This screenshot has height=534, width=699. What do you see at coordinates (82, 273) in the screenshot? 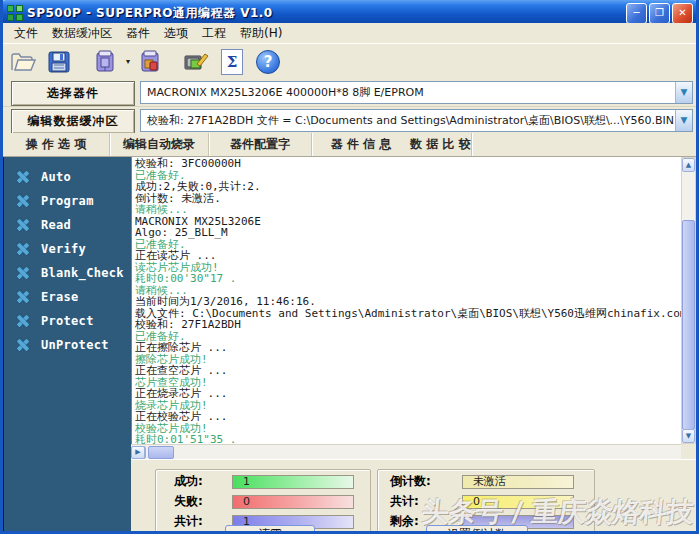
I see `sidebar-item-label: Blank_Check` at bounding box center [82, 273].